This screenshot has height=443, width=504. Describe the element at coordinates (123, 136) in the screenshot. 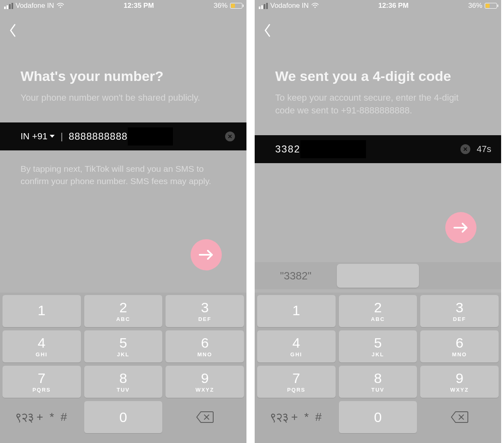

I see `phone-input-row: IN +91 | 8888888888 ✕` at that location.